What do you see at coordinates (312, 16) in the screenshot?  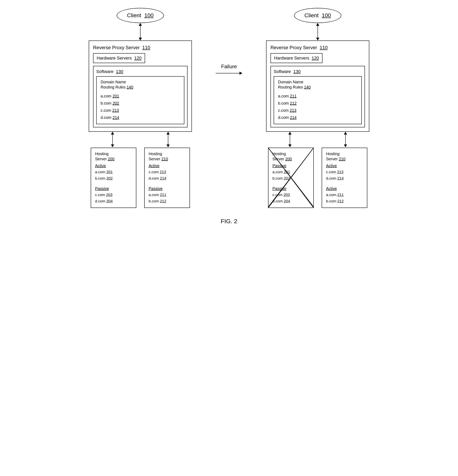 I see `right-client-label: Client` at bounding box center [312, 16].